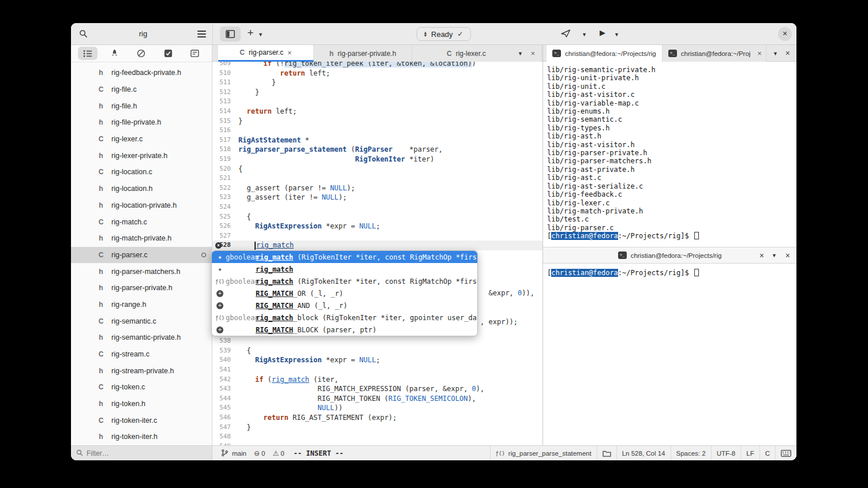 This screenshot has width=868, height=488. I want to click on code-line-526: 526 RigAstExpression *expr = NULL;, so click(377, 226).